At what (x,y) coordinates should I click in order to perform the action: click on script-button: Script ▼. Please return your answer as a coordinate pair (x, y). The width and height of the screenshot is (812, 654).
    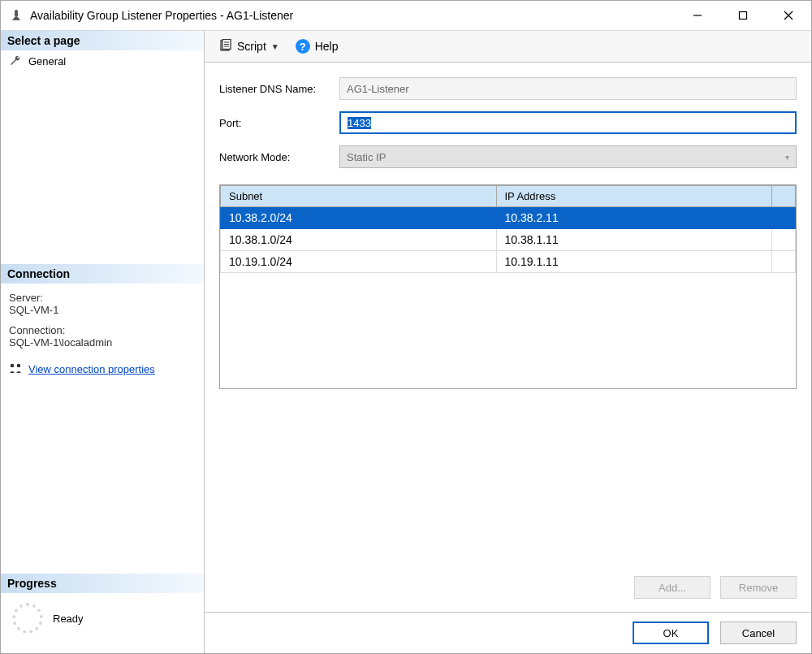
    Looking at the image, I should click on (249, 47).